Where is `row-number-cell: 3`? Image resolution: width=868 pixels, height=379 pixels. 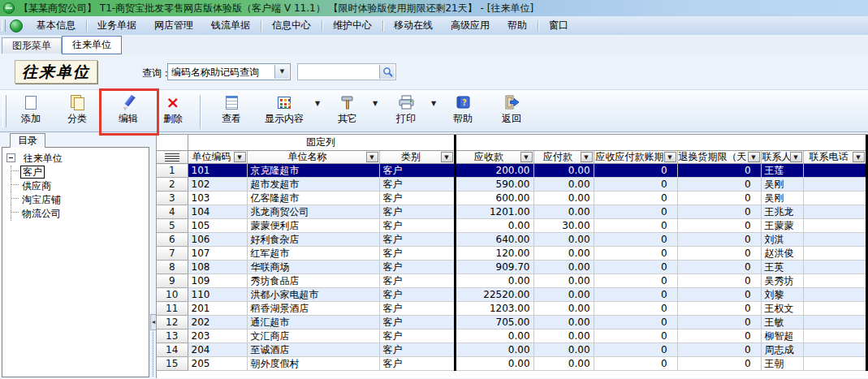
row-number-cell: 3 is located at coordinates (172, 198).